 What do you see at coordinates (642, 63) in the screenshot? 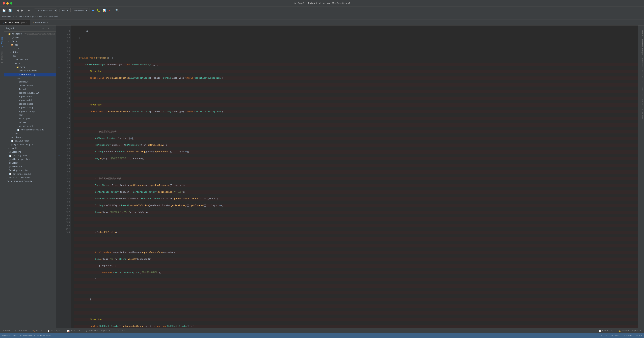
I see `right-strip-favorites: Favorites` at bounding box center [642, 63].